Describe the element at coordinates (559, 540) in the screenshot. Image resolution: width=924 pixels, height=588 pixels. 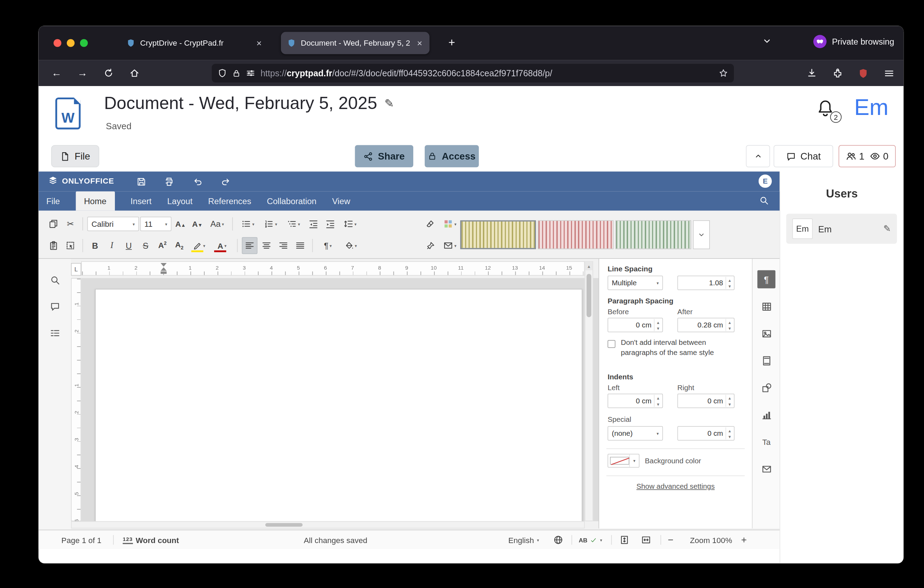
I see `set-language-globe-icon` at that location.